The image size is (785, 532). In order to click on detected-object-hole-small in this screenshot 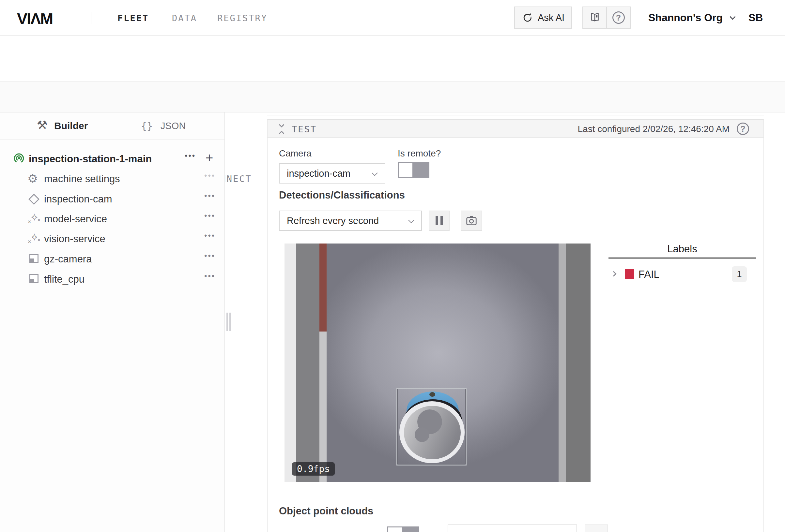, I will do `click(422, 435)`.